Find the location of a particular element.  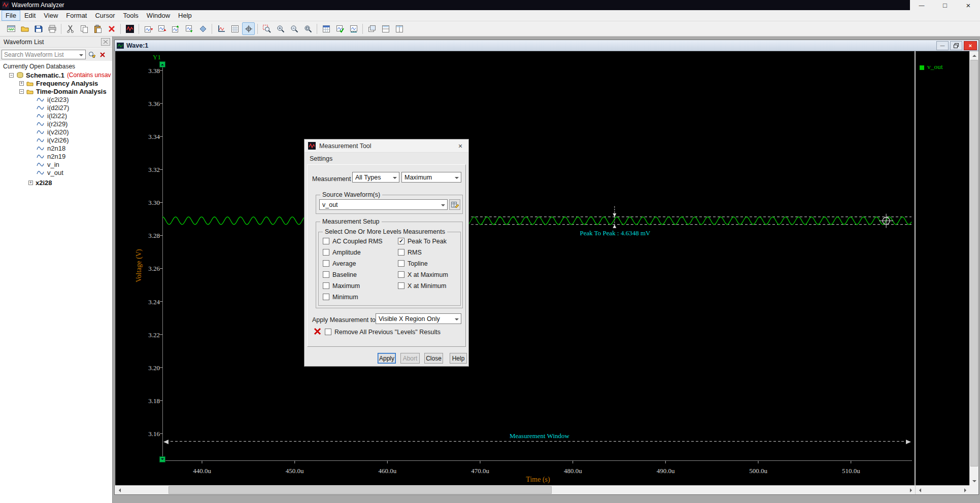

checkbox-label: Peak To Peak is located at coordinates (427, 241).